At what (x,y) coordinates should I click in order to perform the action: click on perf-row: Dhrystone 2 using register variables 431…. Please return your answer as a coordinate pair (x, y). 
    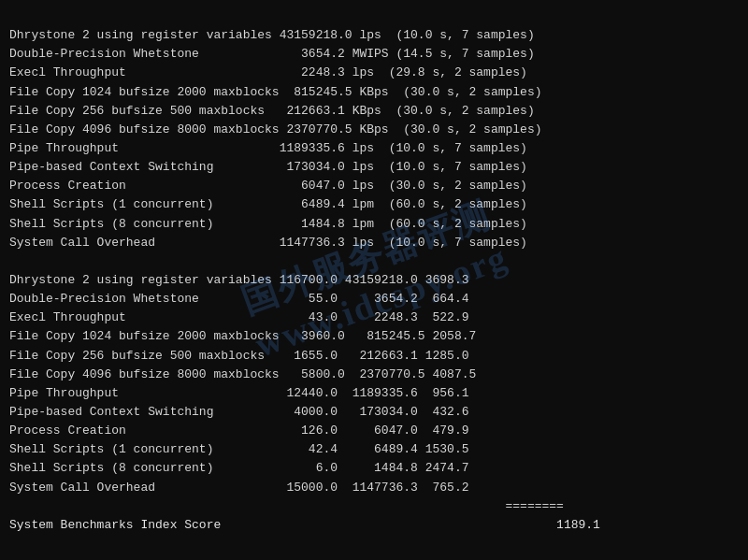
    Looking at the image, I should click on (374, 36).